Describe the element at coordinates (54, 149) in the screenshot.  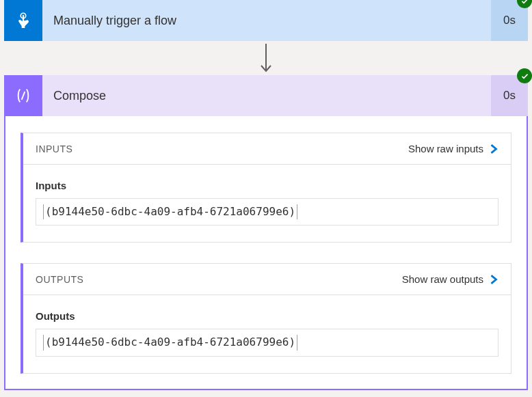
I see `inputs-header-title: INPUTS` at that location.